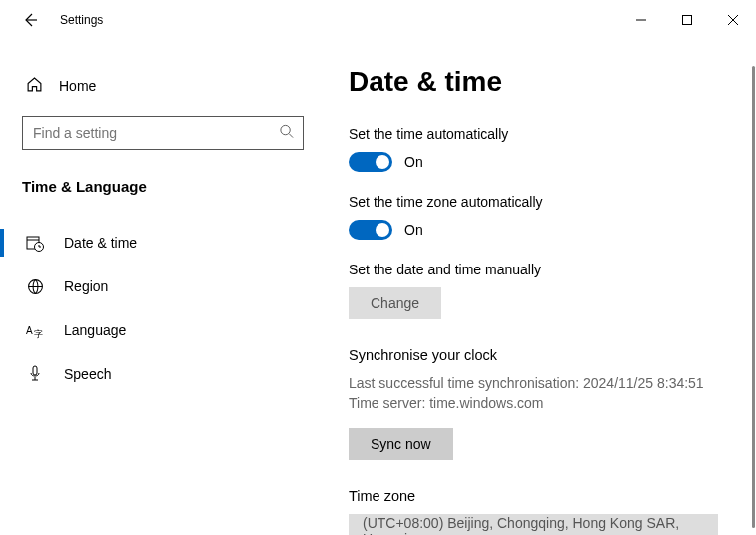 This screenshot has height=535, width=756. Describe the element at coordinates (552, 393) in the screenshot. I see `sync-info-text: Last successful time synchronisation: 20…` at that location.